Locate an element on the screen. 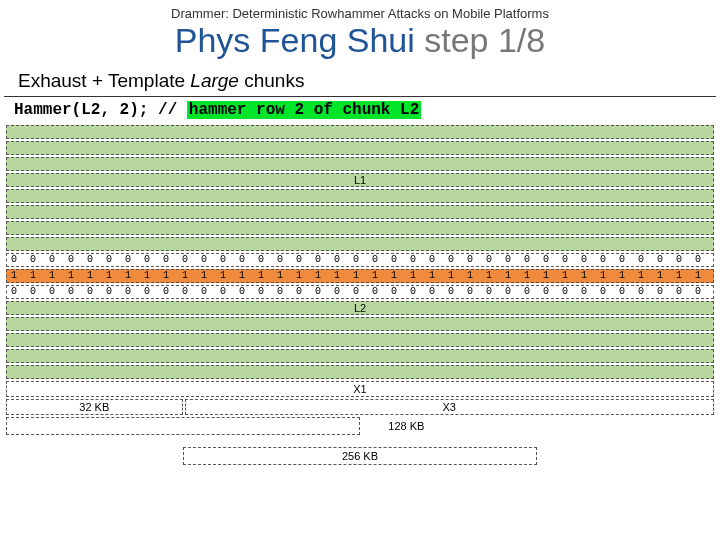  row-128kb: 128 KB is located at coordinates (360, 426).